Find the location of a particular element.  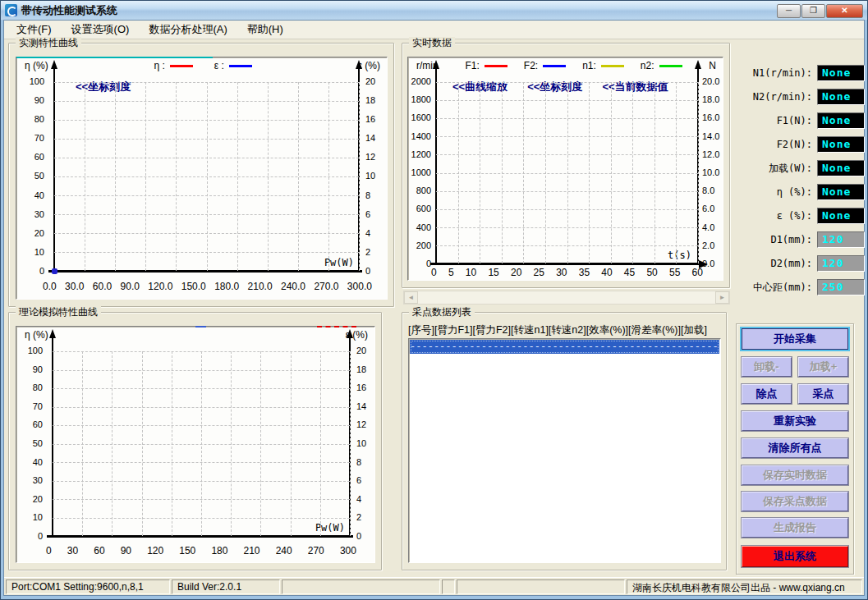

chart-header: r/min F1:F2:n1:n2: N is located at coordinates (567, 66).